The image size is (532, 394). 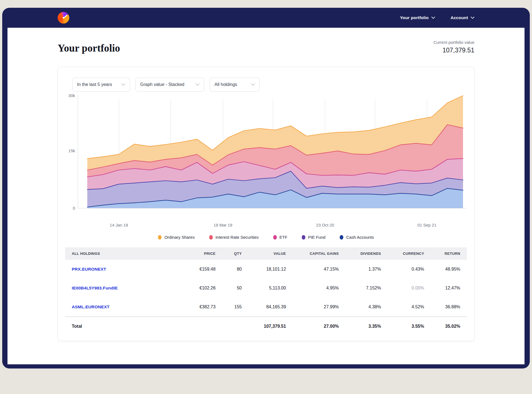 I want to click on filter-graph-value: Graph value - Stacked, so click(x=170, y=85).